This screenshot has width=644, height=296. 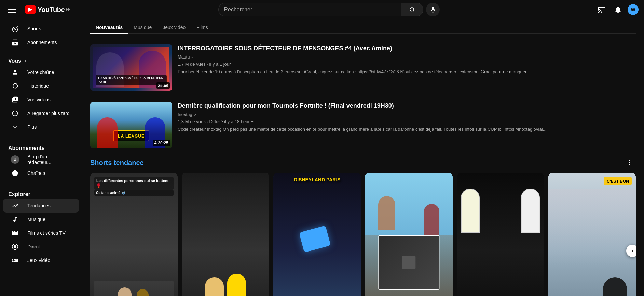 What do you see at coordinates (592, 234) in the screenshot?
I see `short-item-6: C'EST BON` at bounding box center [592, 234].